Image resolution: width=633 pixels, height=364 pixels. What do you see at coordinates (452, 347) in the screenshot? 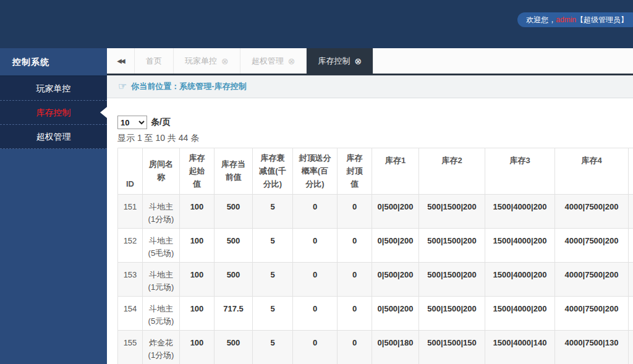
I see `table-cell: 500|1500|150` at bounding box center [452, 347].